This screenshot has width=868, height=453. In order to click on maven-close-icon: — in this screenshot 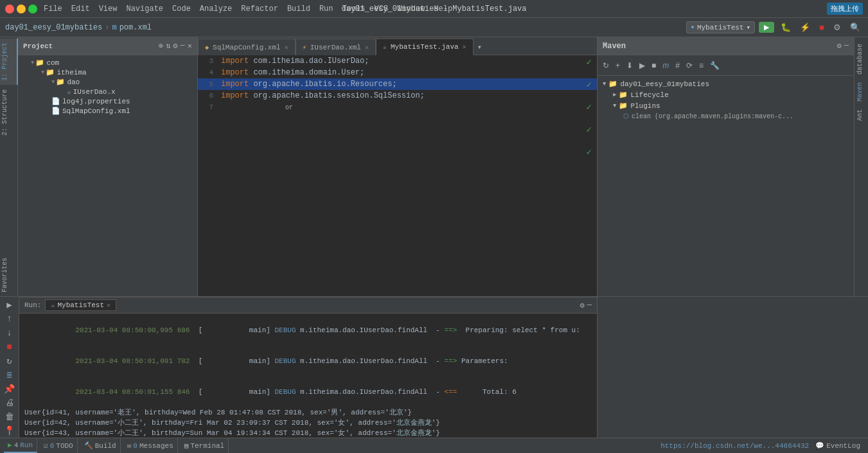, I will do `click(847, 46)`.